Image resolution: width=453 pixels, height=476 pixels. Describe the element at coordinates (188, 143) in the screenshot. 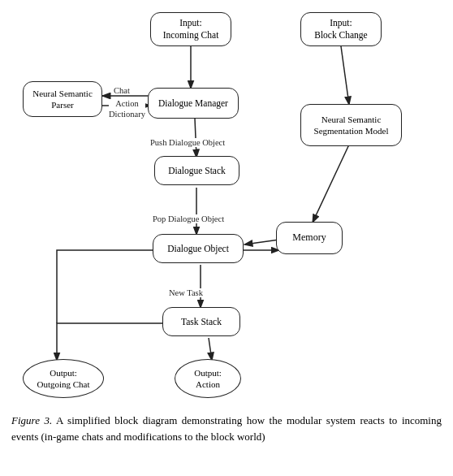

I see `push-dialogue-label: Push Dialogue Object` at that location.